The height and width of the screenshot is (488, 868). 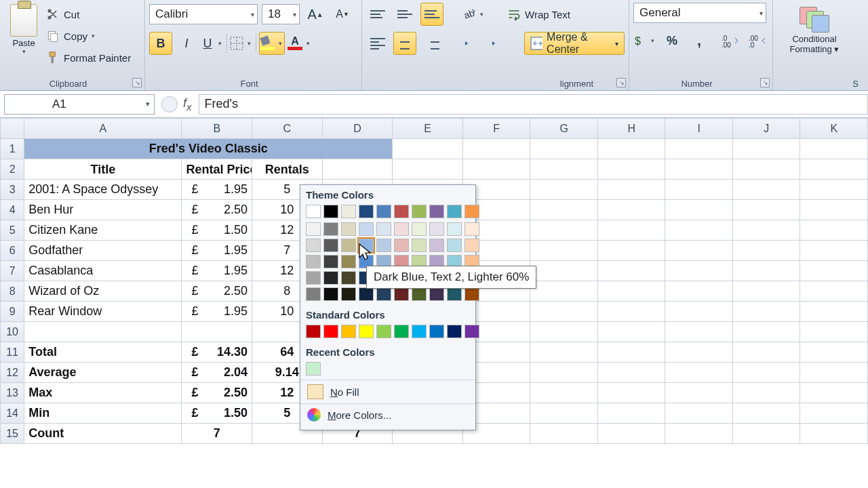 I want to click on number-format-combo: General▾, so click(x=700, y=13).